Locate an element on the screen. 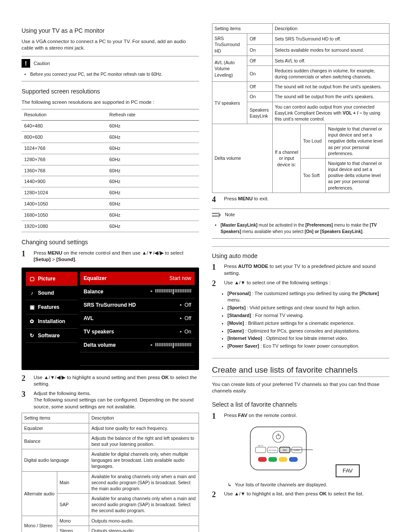 The height and width of the screenshot is (532, 411). auto-option: [Power Saver] : Eco TV settings for lowe… is located at coordinates (308, 346).